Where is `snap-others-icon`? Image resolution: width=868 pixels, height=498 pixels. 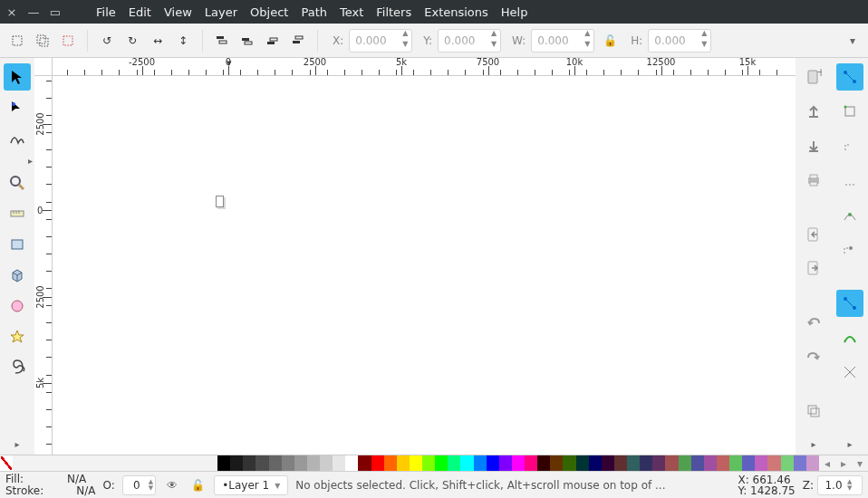
snap-others-icon is located at coordinates (850, 303).